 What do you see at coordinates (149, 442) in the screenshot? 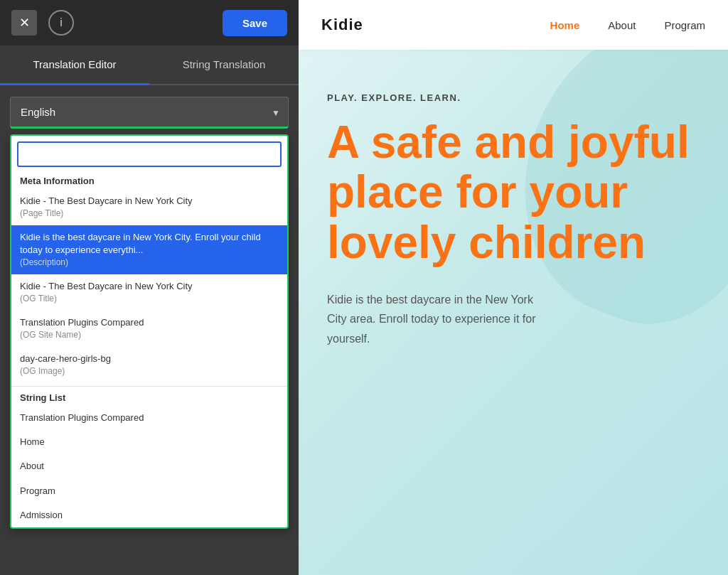
I see `dropdown-item-home: Home` at bounding box center [149, 442].